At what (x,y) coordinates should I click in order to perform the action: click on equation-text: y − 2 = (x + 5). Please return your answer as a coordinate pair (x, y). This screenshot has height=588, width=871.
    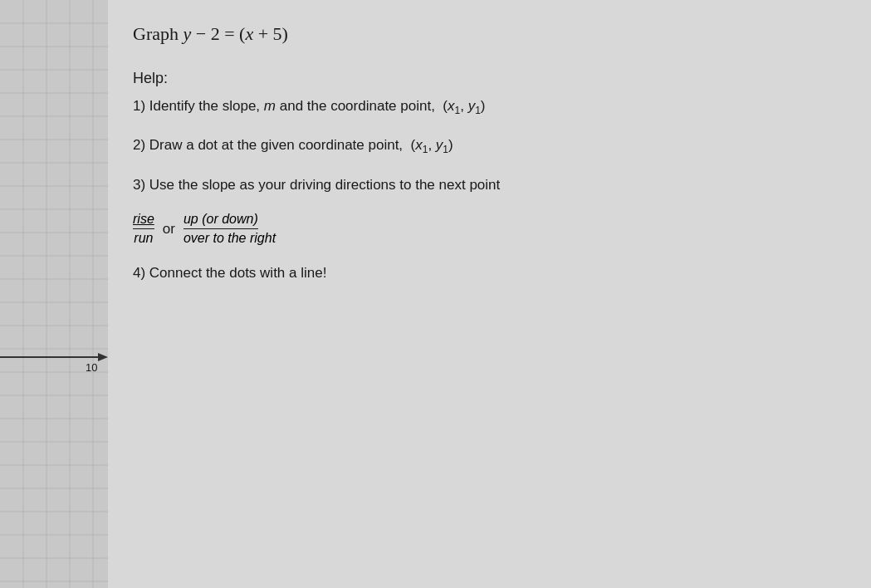
    Looking at the image, I should click on (235, 33).